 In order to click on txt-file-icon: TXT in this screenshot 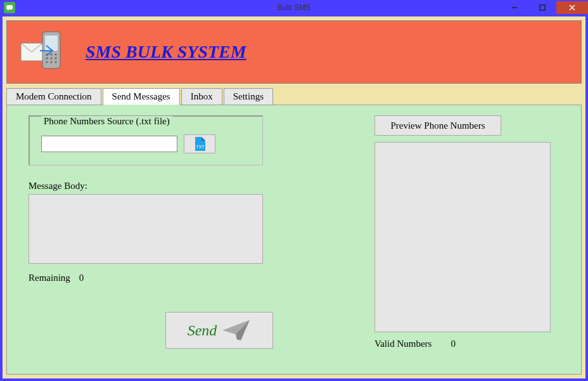, I will do `click(200, 144)`.